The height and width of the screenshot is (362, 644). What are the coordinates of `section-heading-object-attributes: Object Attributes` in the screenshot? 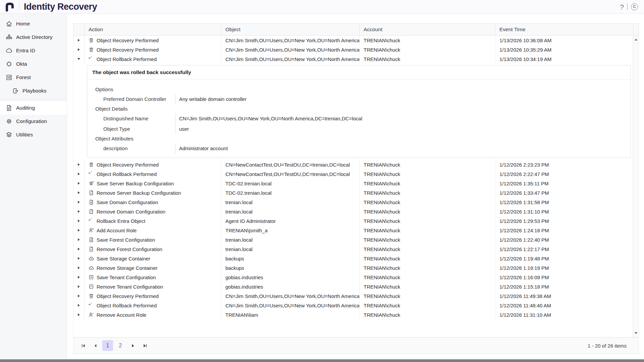 It's located at (359, 139).